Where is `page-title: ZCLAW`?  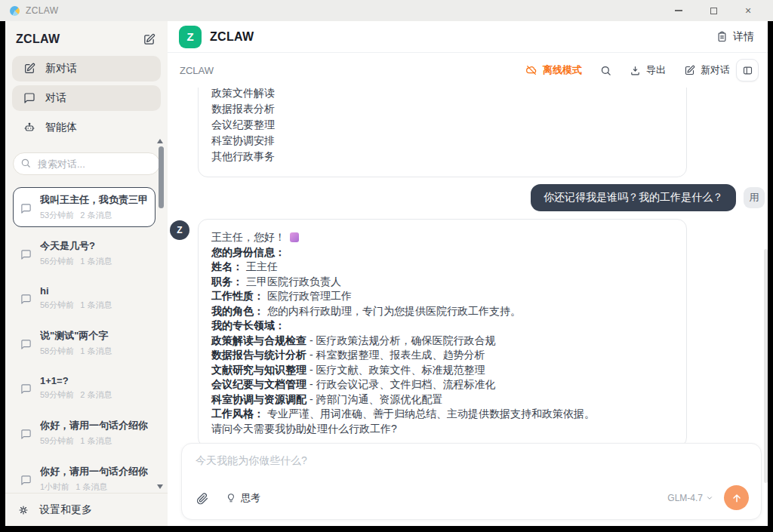 page-title: ZCLAW is located at coordinates (232, 37).